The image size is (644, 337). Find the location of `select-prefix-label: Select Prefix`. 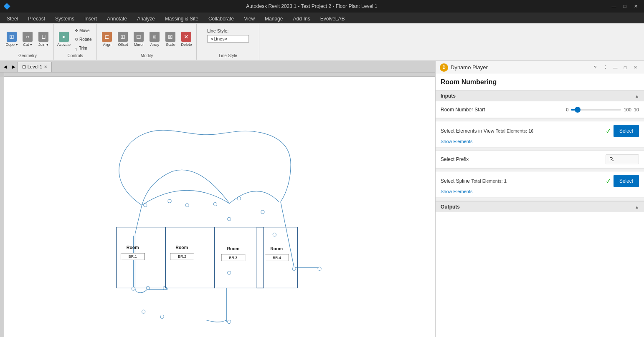

select-prefix-label: Select Prefix is located at coordinates (523, 159).